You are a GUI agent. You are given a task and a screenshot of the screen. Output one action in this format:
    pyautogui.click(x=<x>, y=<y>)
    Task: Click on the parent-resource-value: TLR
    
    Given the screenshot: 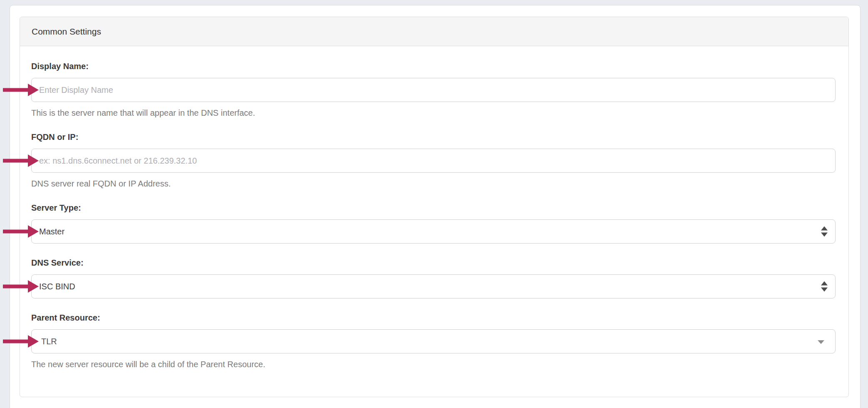 What is the action you would take?
    pyautogui.click(x=49, y=341)
    